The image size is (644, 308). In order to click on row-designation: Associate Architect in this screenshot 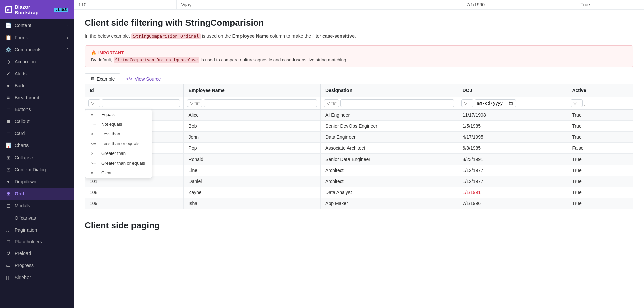, I will do `click(389, 148)`.